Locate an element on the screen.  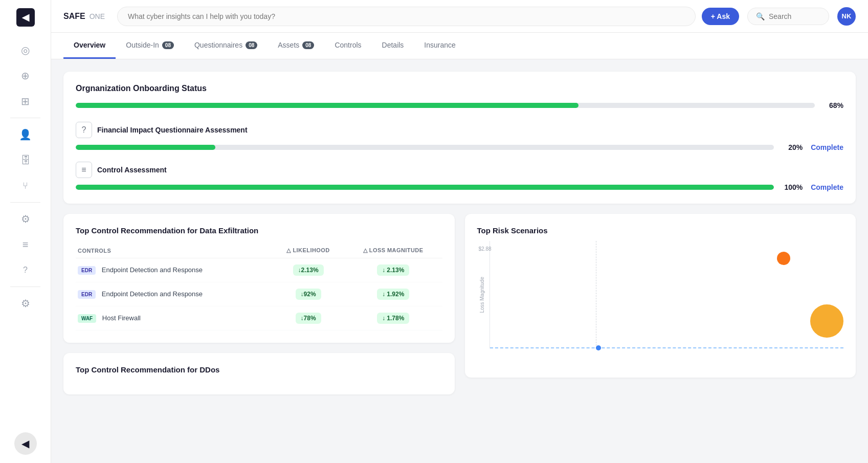
control-complete-link: Complete is located at coordinates (827, 187).